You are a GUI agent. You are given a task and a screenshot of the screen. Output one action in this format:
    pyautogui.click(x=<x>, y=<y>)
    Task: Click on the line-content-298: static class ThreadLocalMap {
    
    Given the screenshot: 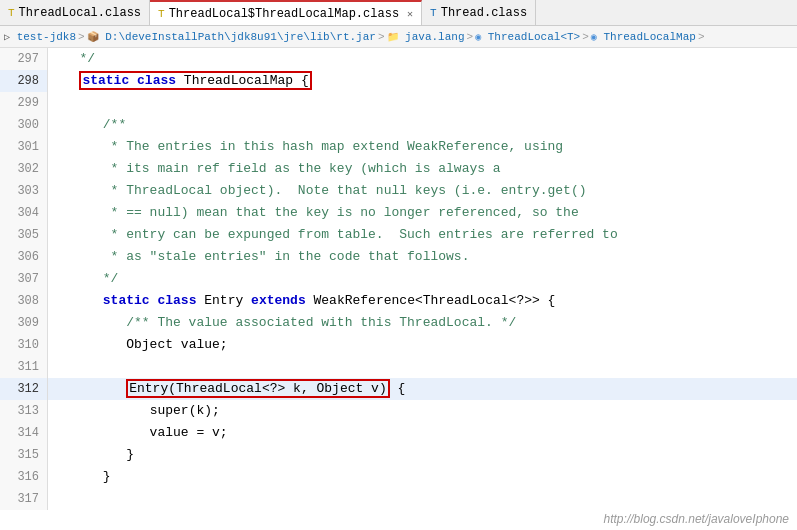 What is the action you would take?
    pyautogui.click(x=422, y=81)
    